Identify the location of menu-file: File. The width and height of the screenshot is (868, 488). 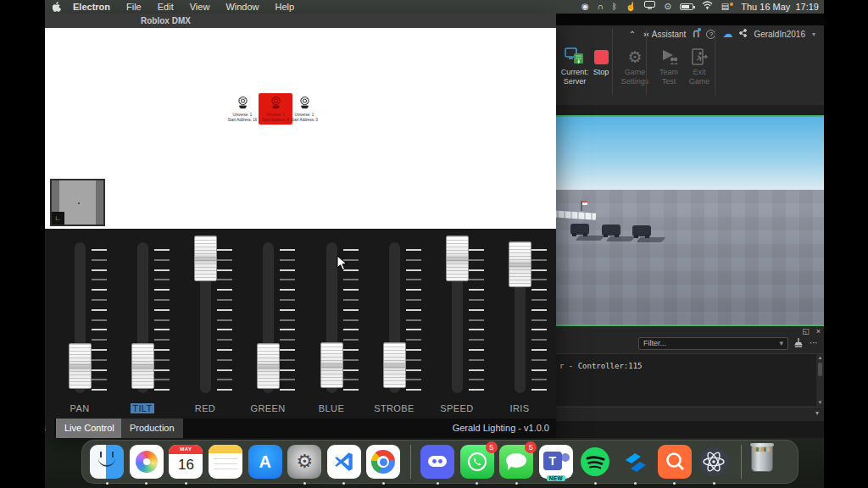
(134, 7).